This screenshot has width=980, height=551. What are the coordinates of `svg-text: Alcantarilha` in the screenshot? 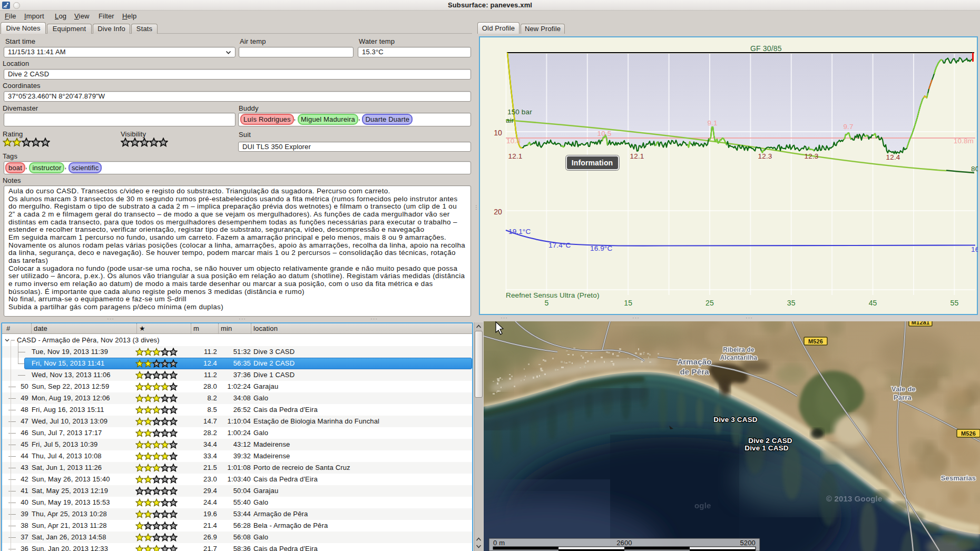 It's located at (739, 358).